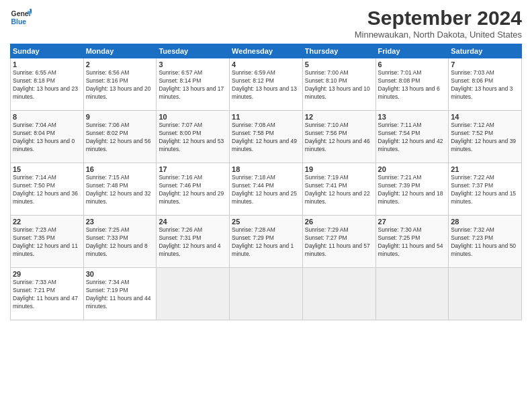 The image size is (532, 411). What do you see at coordinates (412, 85) in the screenshot?
I see `calendar-cell: 6 Sunrise: 7:01 AMSunset: 8:08 PMDayligh…` at bounding box center [412, 85].